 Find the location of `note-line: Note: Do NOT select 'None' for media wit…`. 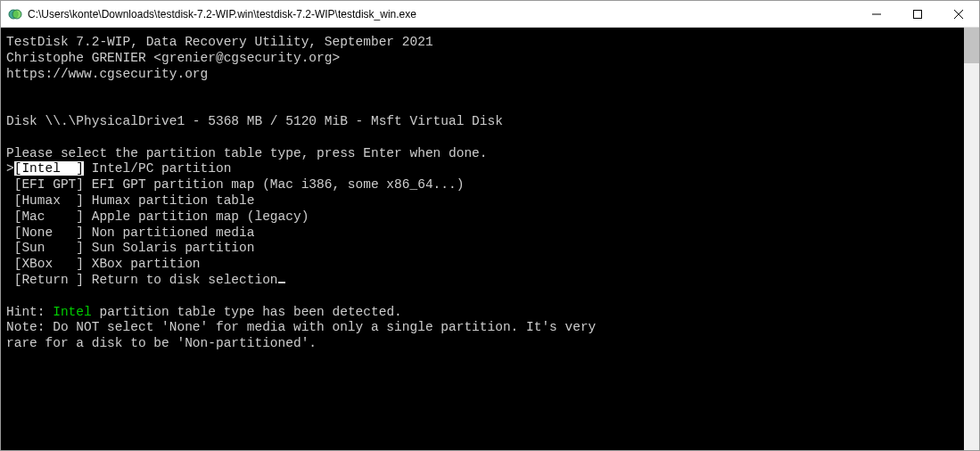

note-line: Note: Do NOT select 'None' for media wit… is located at coordinates (301, 335).